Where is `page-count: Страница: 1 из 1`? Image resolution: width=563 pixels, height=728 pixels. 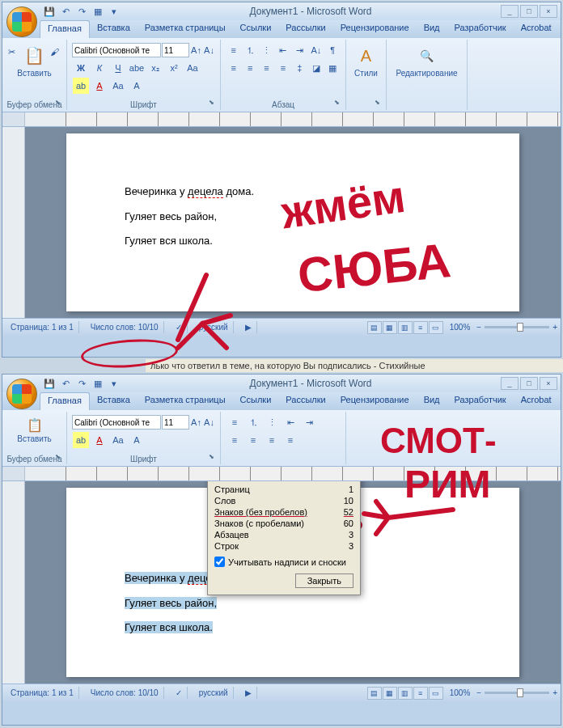 page-count: Страница: 1 из 1 is located at coordinates (42, 327).